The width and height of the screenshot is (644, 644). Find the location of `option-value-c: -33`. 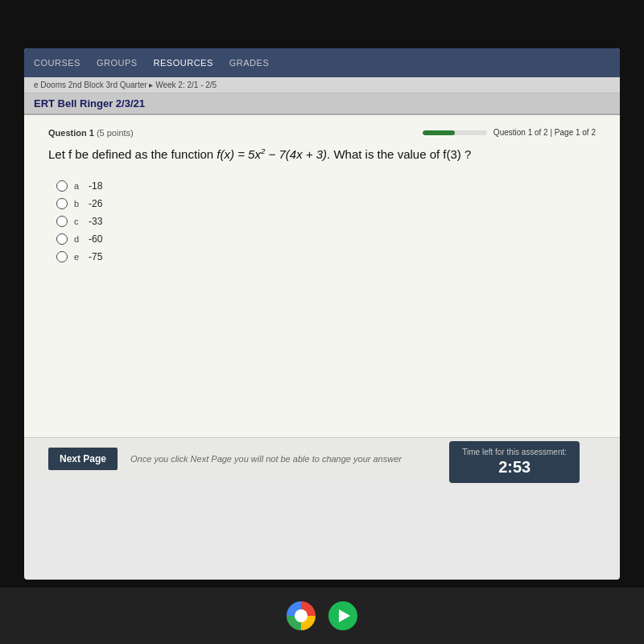

option-value-c: -33 is located at coordinates (95, 221).